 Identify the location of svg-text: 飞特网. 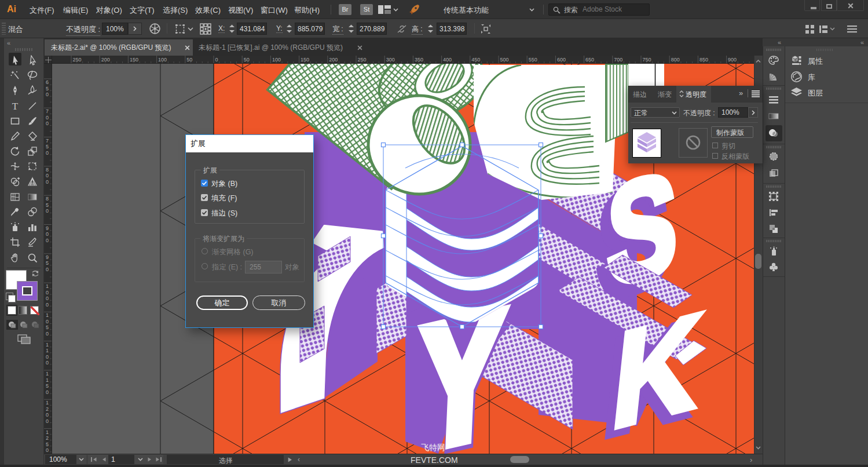
(433, 447).